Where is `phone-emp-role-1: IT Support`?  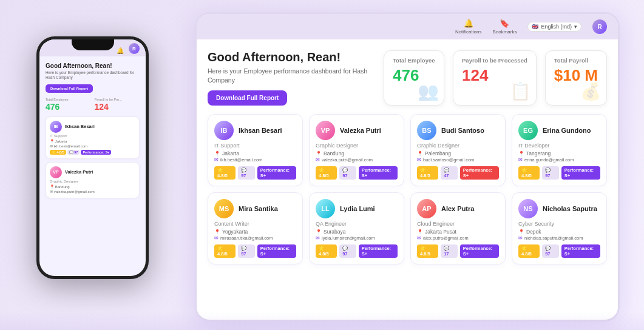
phone-emp-role-1: IT Support is located at coordinates (92, 136).